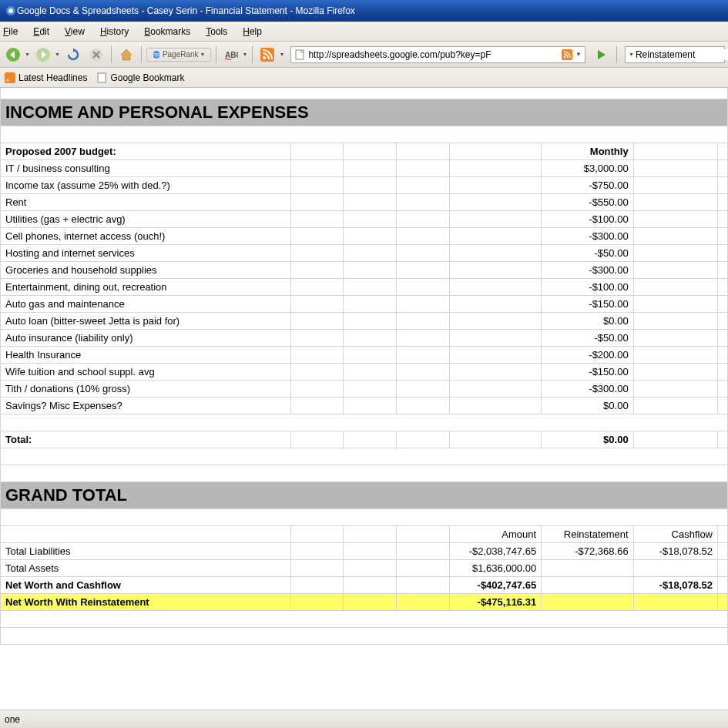  Describe the element at coordinates (587, 151) in the screenshot. I see `monthly-header: Monthly` at that location.